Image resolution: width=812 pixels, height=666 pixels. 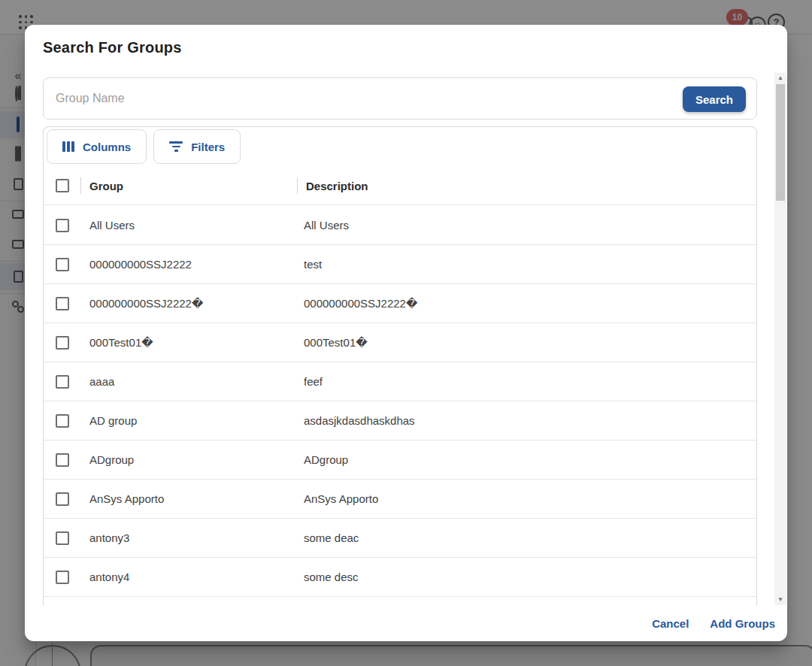 I want to click on cancel-button: Cancel, so click(x=671, y=624).